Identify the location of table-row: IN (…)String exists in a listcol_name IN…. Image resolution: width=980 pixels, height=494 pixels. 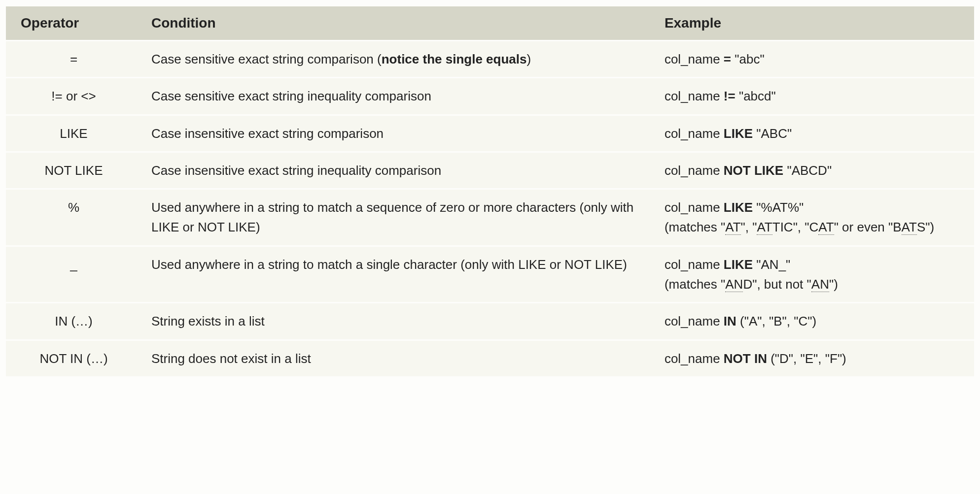
(490, 321).